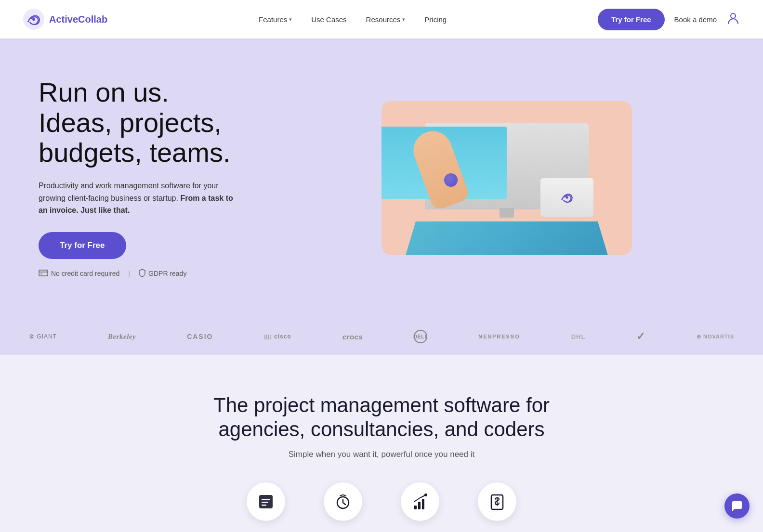 The image size is (763, 532). I want to click on monitor-stand, so click(507, 213).